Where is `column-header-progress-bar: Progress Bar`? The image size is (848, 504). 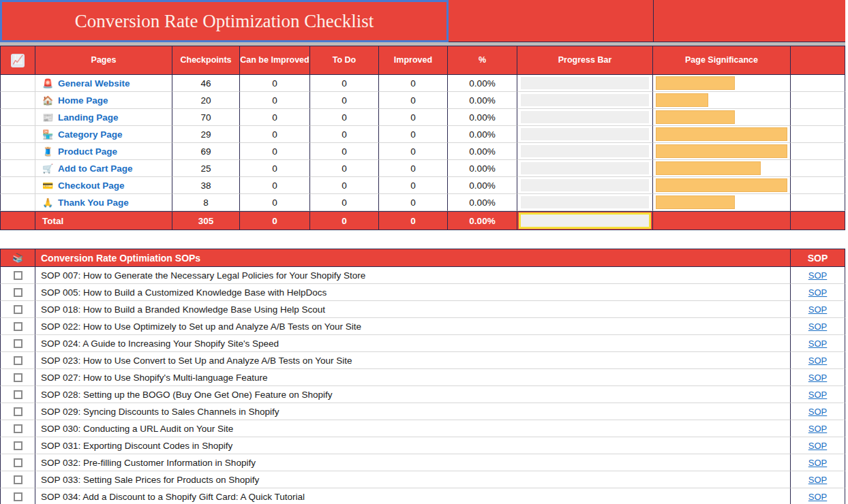
column-header-progress-bar: Progress Bar is located at coordinates (585, 60).